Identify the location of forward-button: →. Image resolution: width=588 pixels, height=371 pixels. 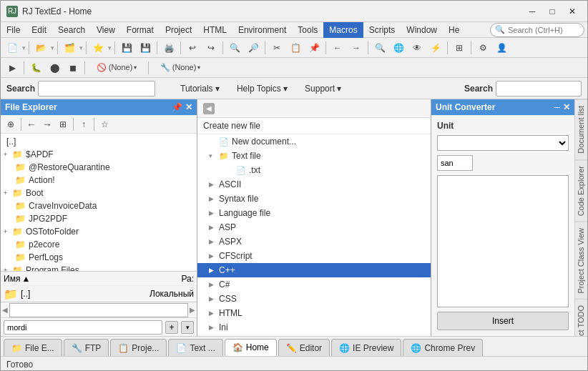
(356, 48).